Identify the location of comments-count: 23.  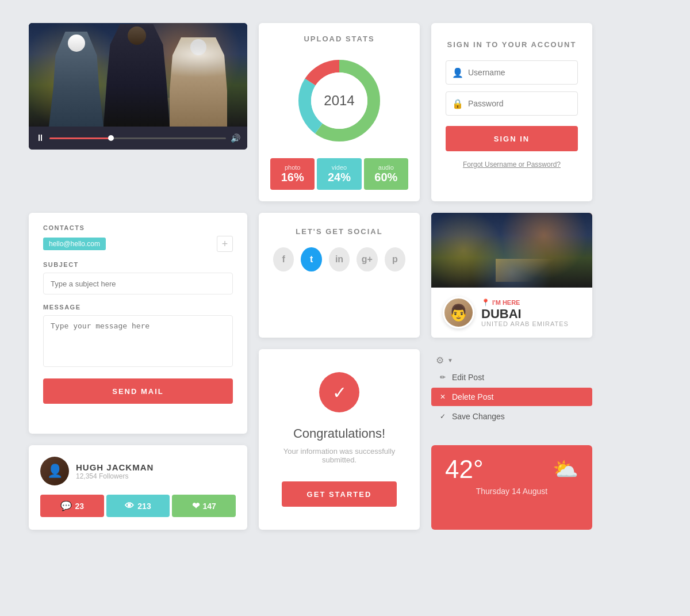
(80, 506).